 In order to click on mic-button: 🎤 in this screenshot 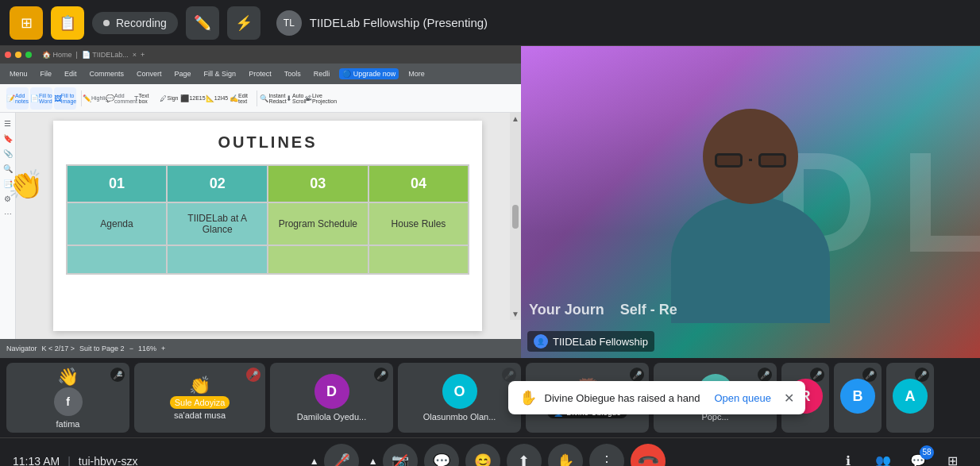, I will do `click(341, 456)`.